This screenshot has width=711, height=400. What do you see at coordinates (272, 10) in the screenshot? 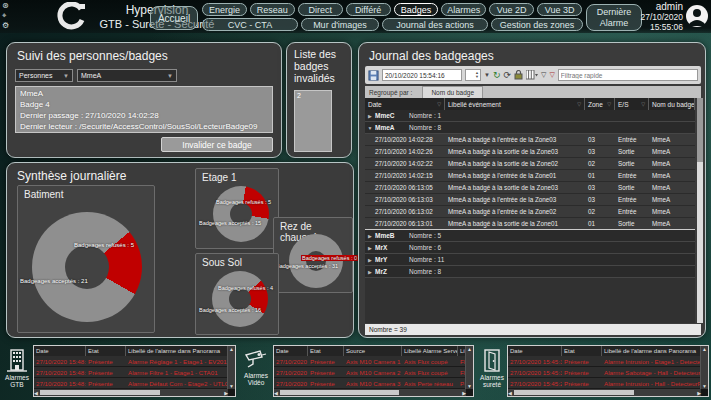
I see `nav-tab-reseau: Reseau` at bounding box center [272, 10].